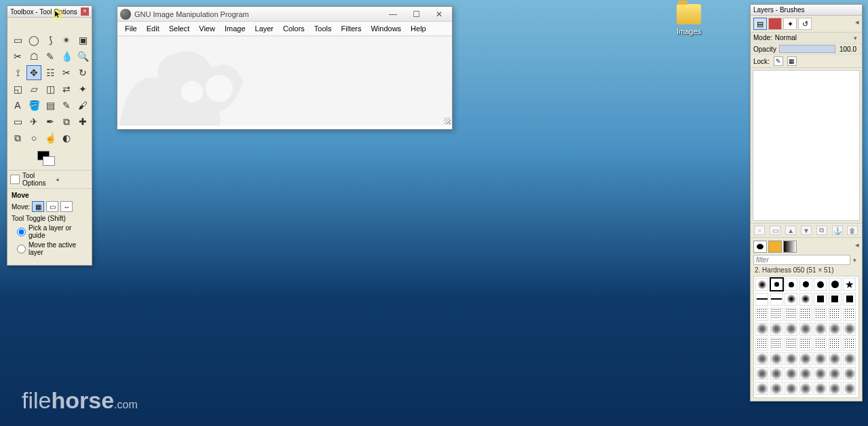  Describe the element at coordinates (50, 73) in the screenshot. I see `tool-align: ☷` at that location.